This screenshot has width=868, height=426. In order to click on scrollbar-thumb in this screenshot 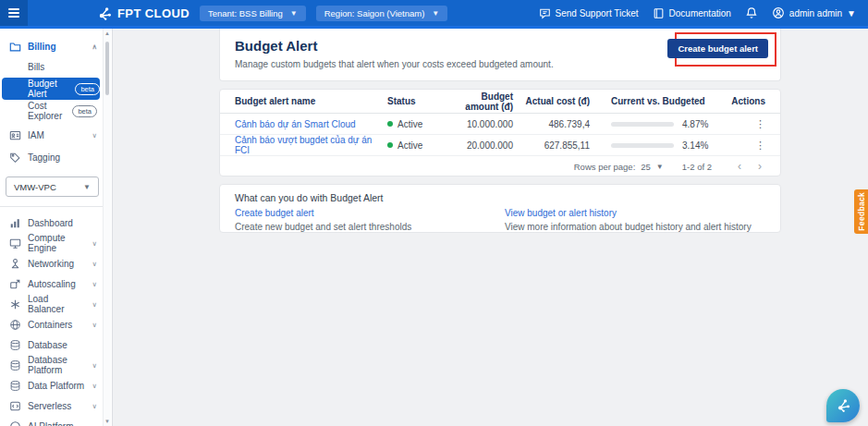, I will do `click(107, 68)`.